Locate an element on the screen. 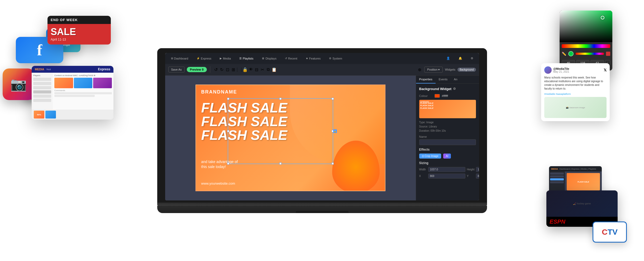 This screenshot has width=644, height=261. color-gradient is located at coordinates (586, 26).